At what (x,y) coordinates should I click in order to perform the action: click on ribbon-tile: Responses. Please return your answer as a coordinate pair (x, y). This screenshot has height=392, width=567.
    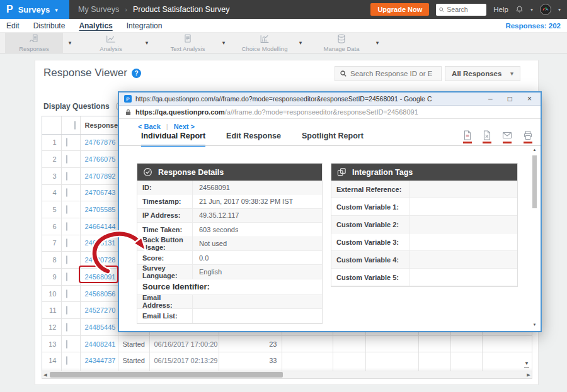
    Looking at the image, I should click on (34, 43).